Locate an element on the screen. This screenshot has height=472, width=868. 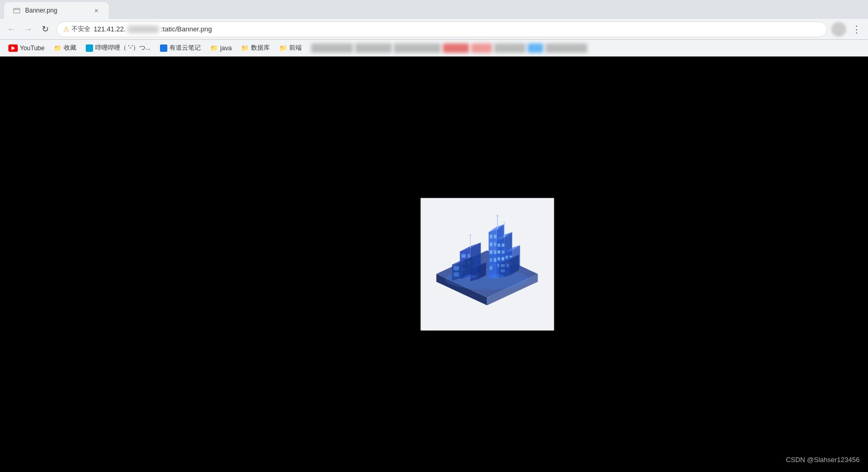
warning-icon: ⚠ is located at coordinates (66, 29).